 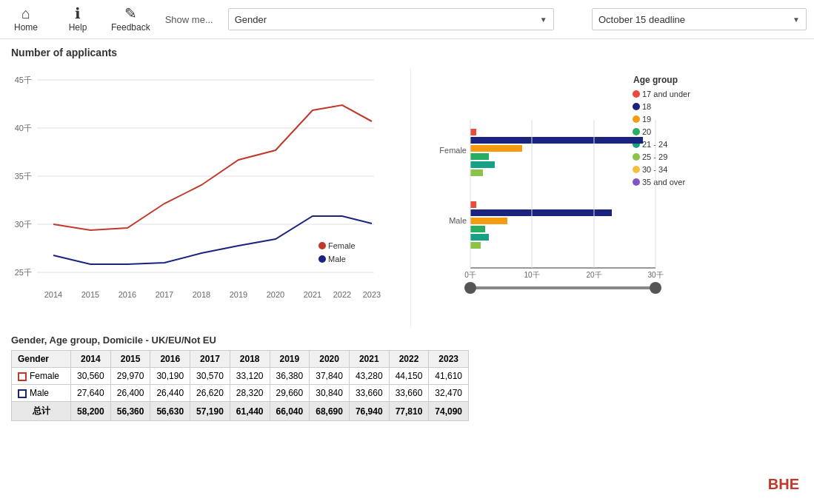 I want to click on svg-text: 0千, so click(x=470, y=275).